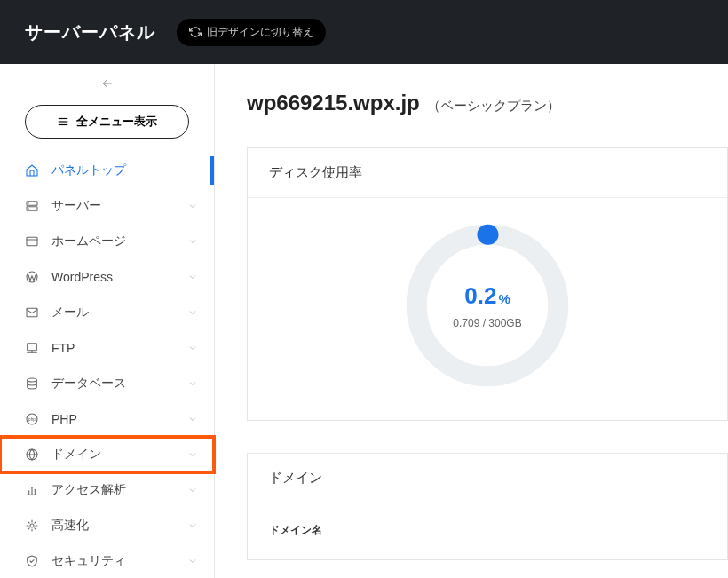 This screenshot has width=728, height=578. Describe the element at coordinates (487, 323) in the screenshot. I see `disk-usage-detail: 0.709 / 300GB` at that location.